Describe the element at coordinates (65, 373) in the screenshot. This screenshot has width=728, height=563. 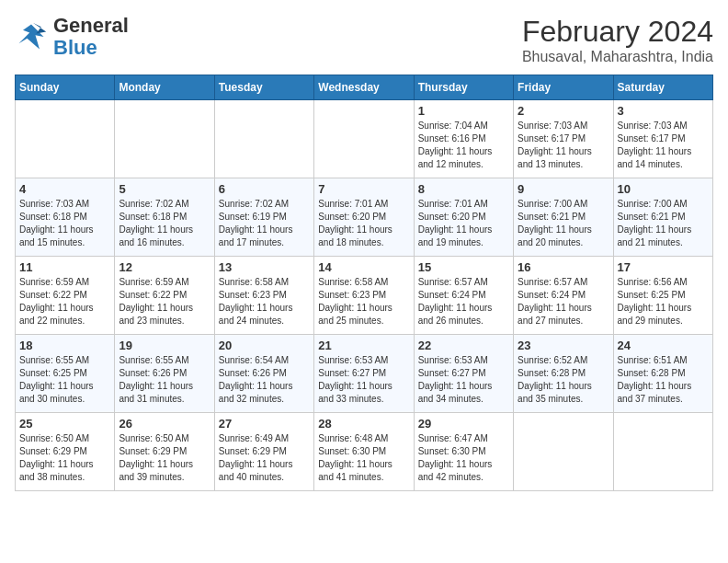
I see `calendar-day-cell: 18Sunrise: 6:55 AM Sunset: 6:25 PM Dayli…` at that location.